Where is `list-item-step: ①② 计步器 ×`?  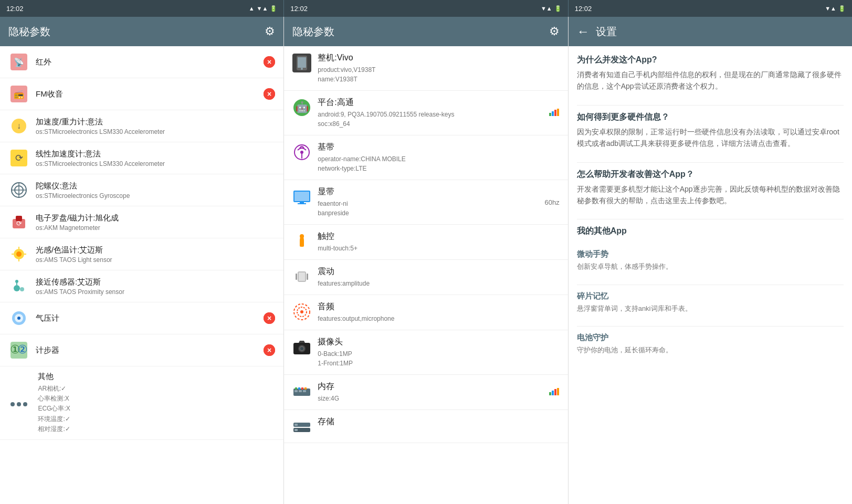
list-item-step: ①② 计步器 × is located at coordinates (142, 351).